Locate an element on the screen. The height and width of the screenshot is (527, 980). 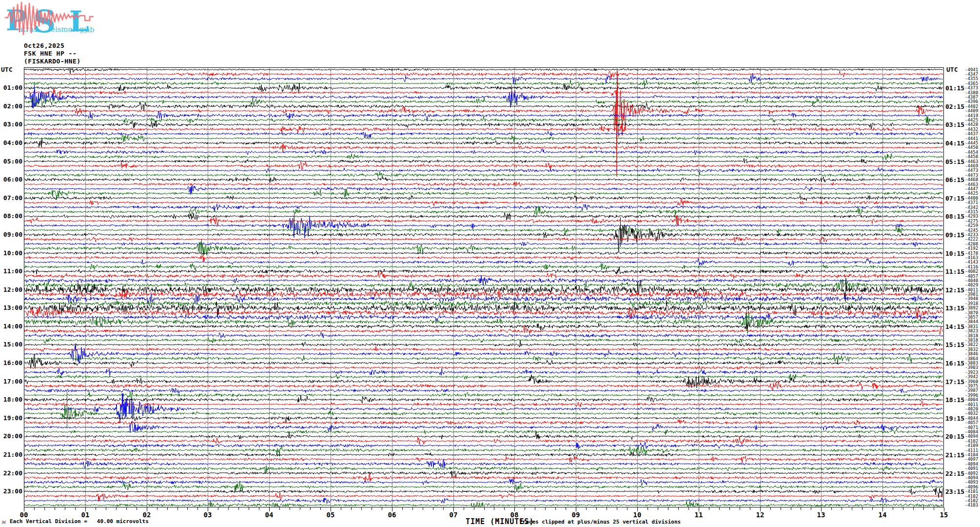
right-time-label: 13:15 is located at coordinates (955, 308).